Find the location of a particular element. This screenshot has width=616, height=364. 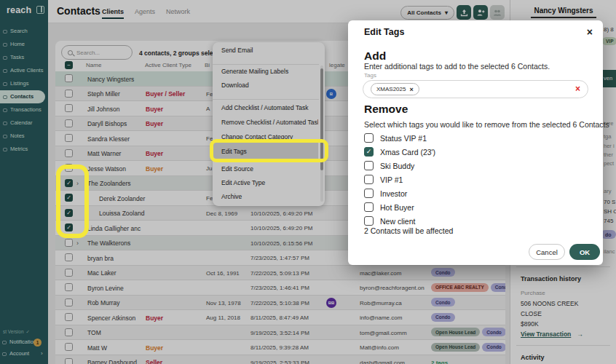

tag-chip-label: XMAS2025 is located at coordinates (391, 89).